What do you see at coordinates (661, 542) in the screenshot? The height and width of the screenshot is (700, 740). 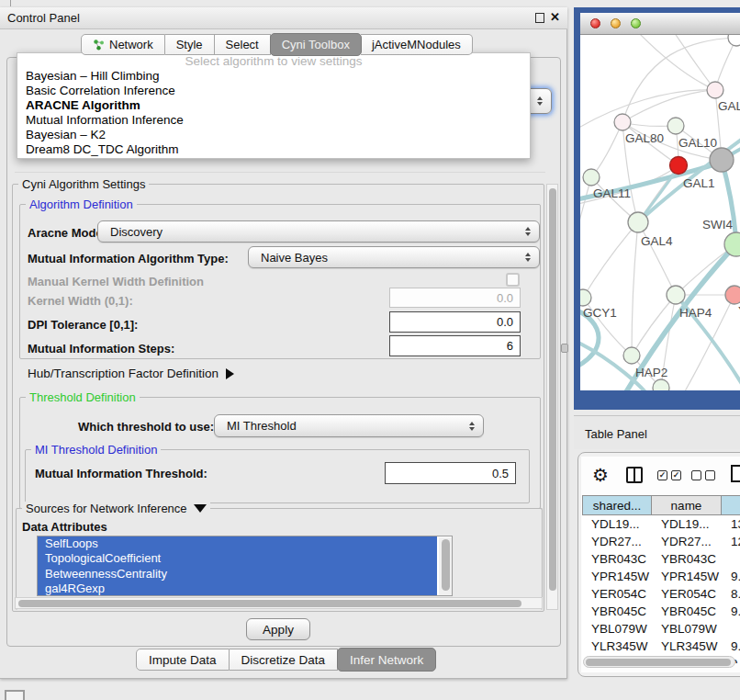 I see `table-row: YDR27...YDR27...12` at bounding box center [661, 542].